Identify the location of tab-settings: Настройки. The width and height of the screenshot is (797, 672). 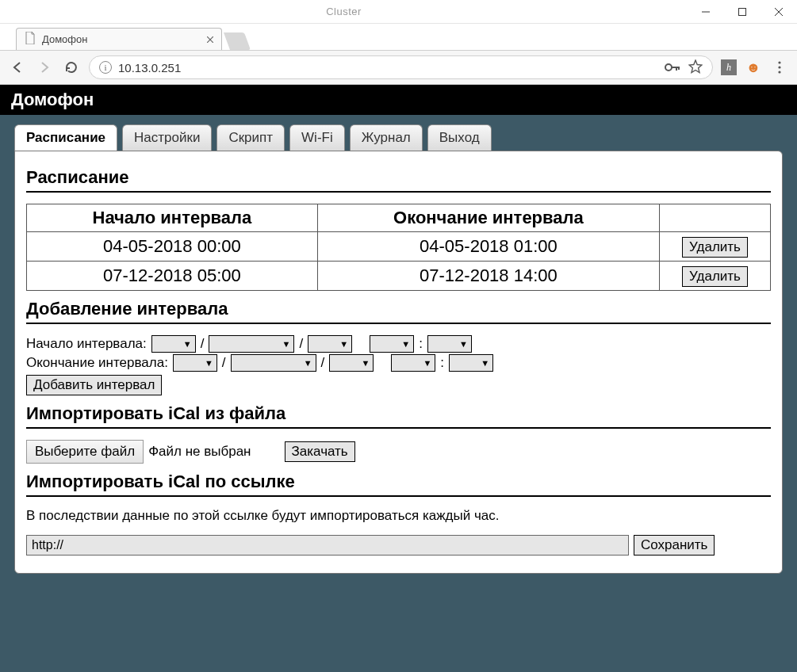
(167, 138).